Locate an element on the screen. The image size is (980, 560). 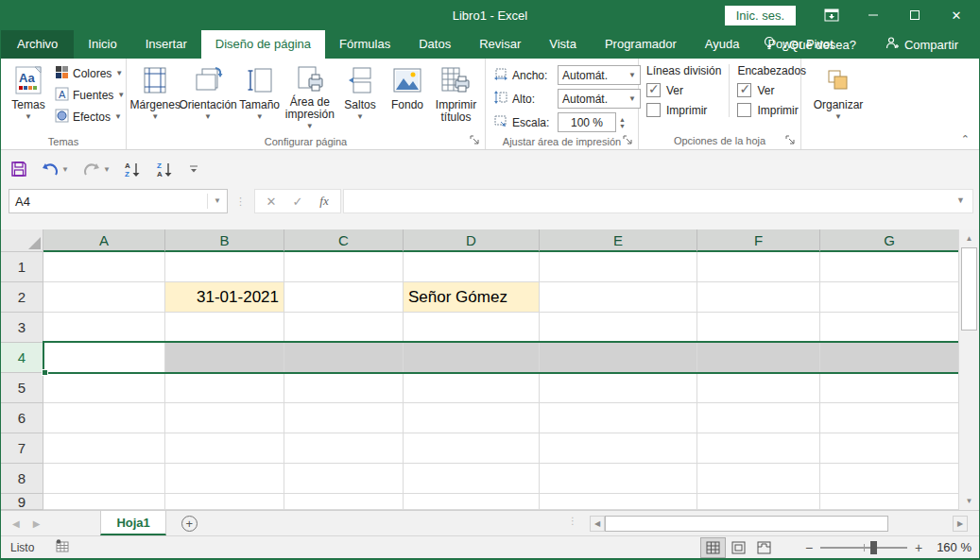
cell-b4 is located at coordinates (225, 358).